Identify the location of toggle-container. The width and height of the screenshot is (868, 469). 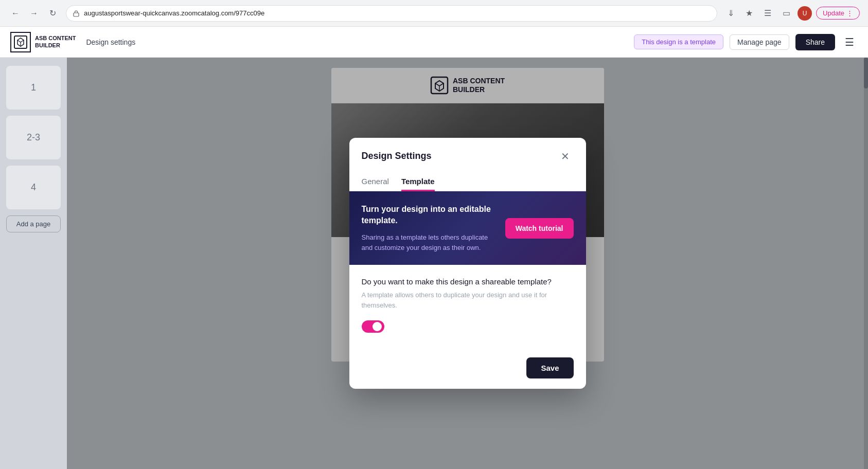
(468, 327).